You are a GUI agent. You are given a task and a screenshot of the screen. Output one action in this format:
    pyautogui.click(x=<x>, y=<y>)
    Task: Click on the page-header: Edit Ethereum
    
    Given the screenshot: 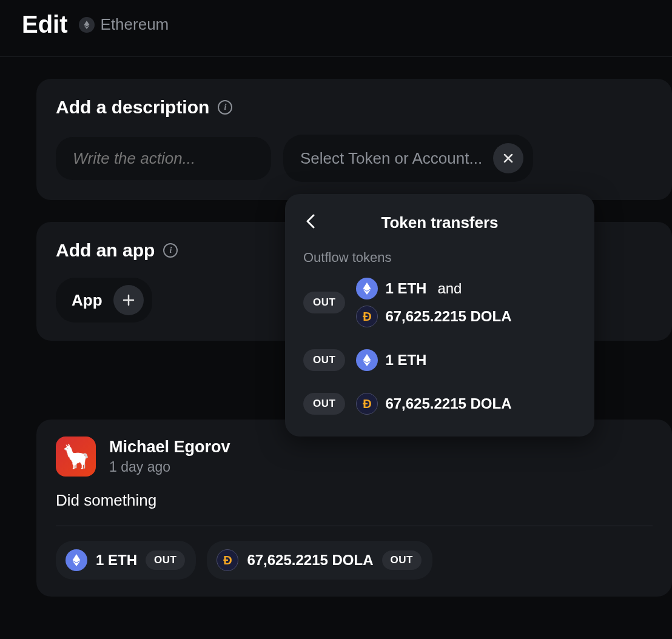 What is the action you would take?
    pyautogui.click(x=336, y=28)
    